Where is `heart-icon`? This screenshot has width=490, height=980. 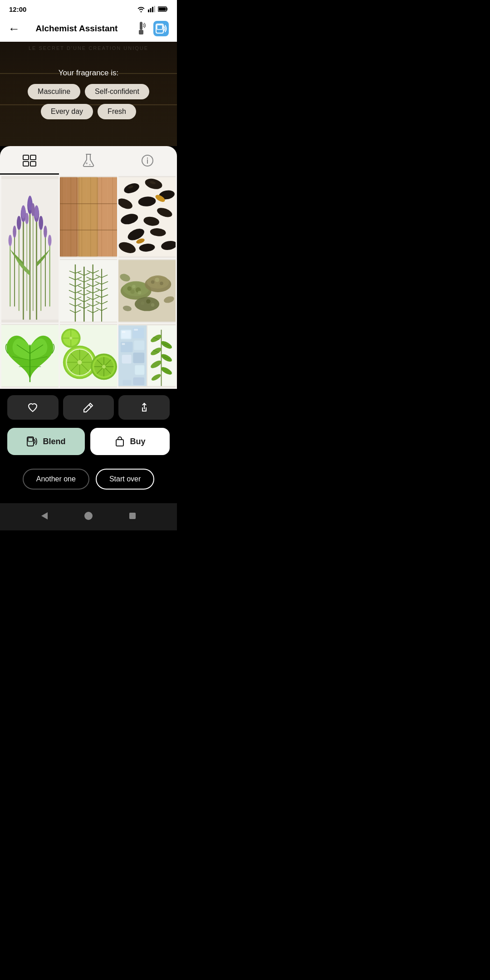
heart-icon is located at coordinates (33, 407).